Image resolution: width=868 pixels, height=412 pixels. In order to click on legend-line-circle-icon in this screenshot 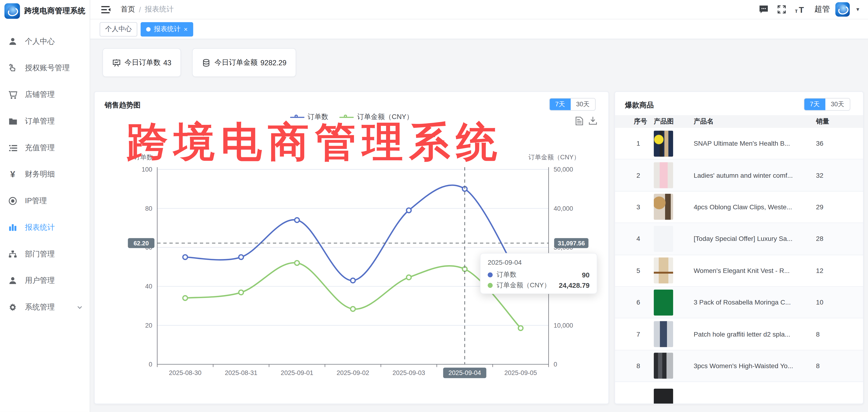, I will do `click(346, 117)`.